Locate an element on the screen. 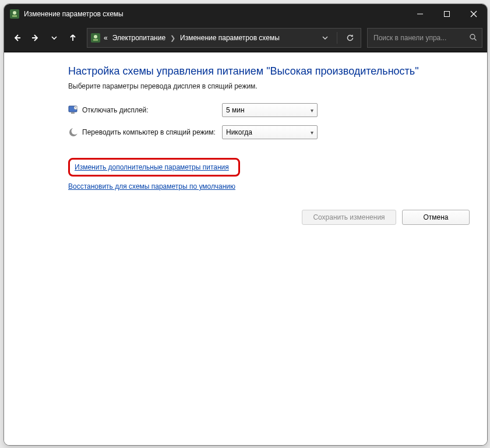 This screenshot has height=448, width=490. back-button is located at coordinates (17, 38).